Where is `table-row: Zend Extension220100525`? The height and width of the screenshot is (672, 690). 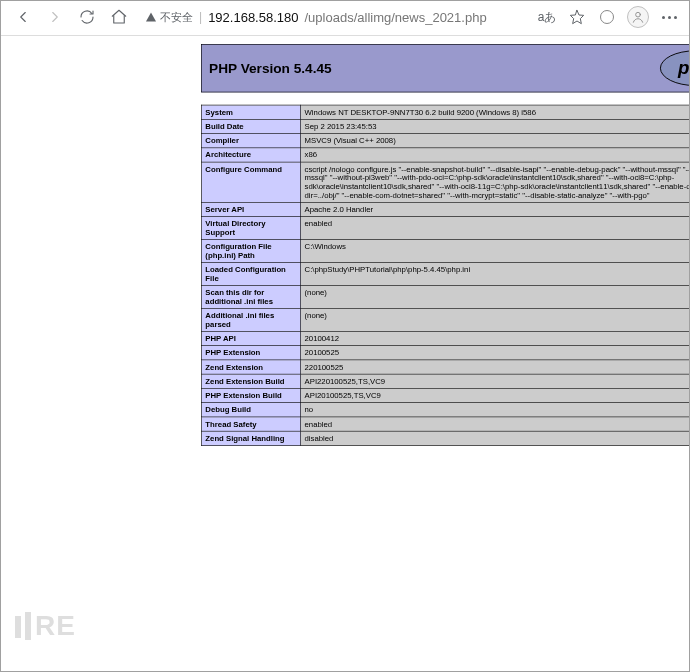
table-row: Zend Extension220100525 is located at coordinates (445, 367).